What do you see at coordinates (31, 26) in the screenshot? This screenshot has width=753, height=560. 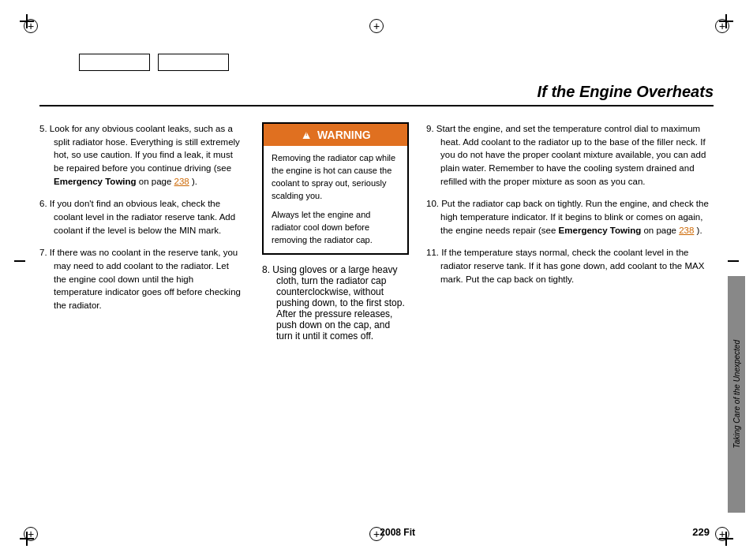 I see `reg-mark-top-left` at bounding box center [31, 26].